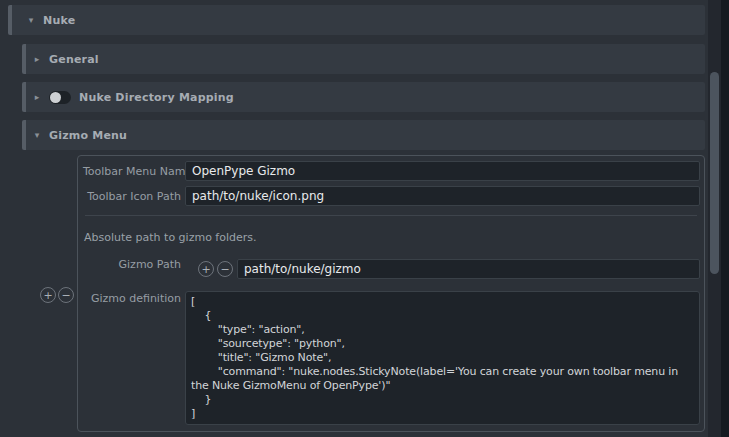  I want to click on section-header-general: ▸ General, so click(364, 59).